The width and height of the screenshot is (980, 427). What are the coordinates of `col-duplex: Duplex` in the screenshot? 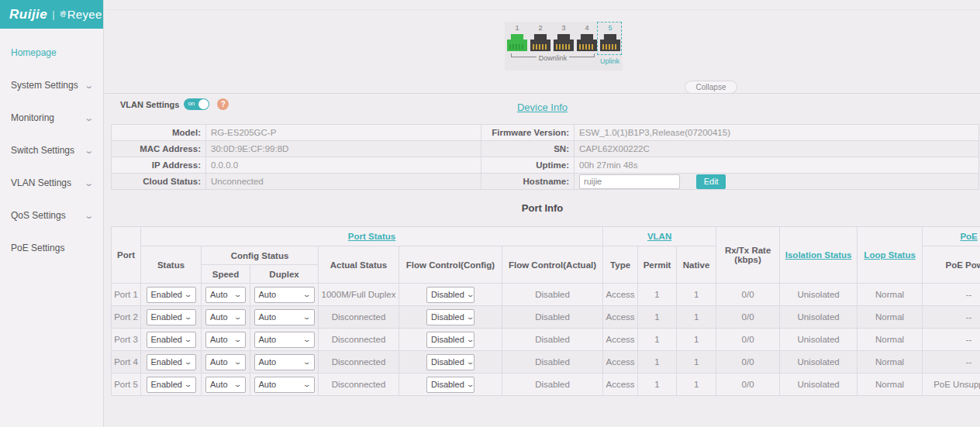 It's located at (285, 274).